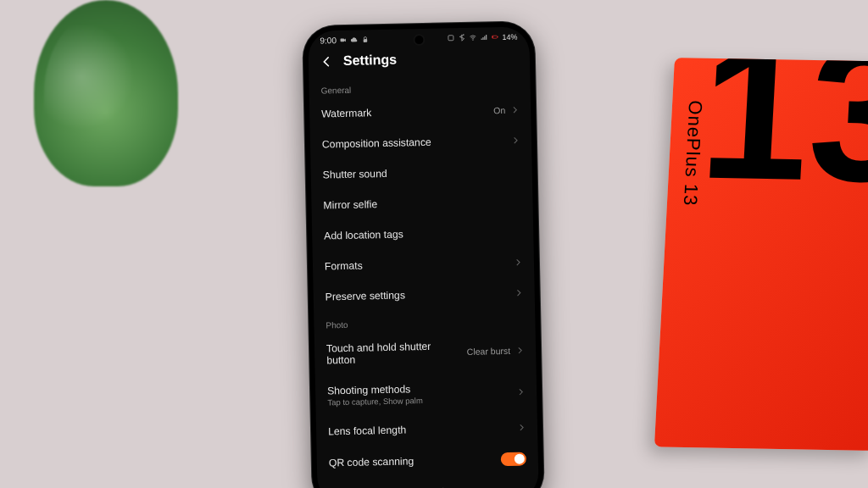  I want to click on row-shooting-sublabel: Tap to capture, Show palm, so click(375, 402).